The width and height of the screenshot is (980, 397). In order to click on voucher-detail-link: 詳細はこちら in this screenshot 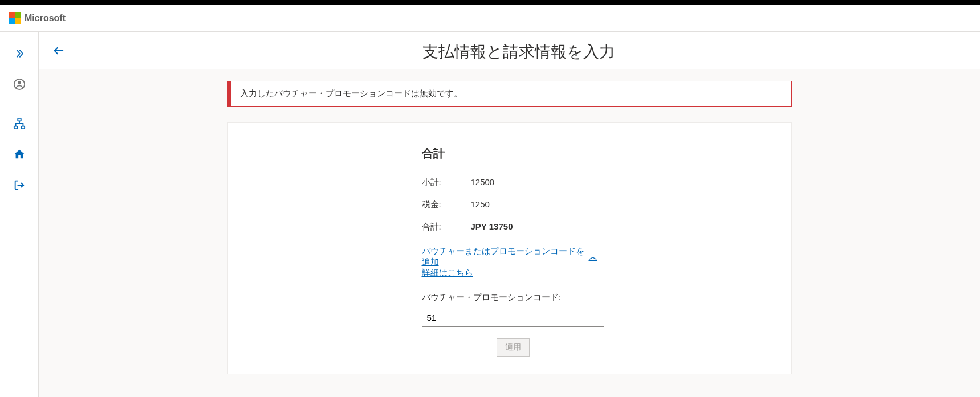, I will do `click(448, 273)`.